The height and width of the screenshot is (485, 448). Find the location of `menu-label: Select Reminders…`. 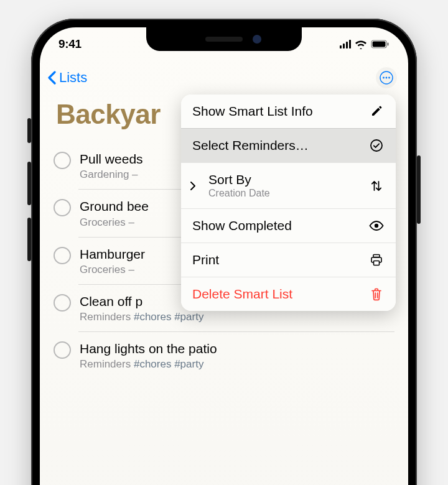

menu-label: Select Reminders… is located at coordinates (276, 146).